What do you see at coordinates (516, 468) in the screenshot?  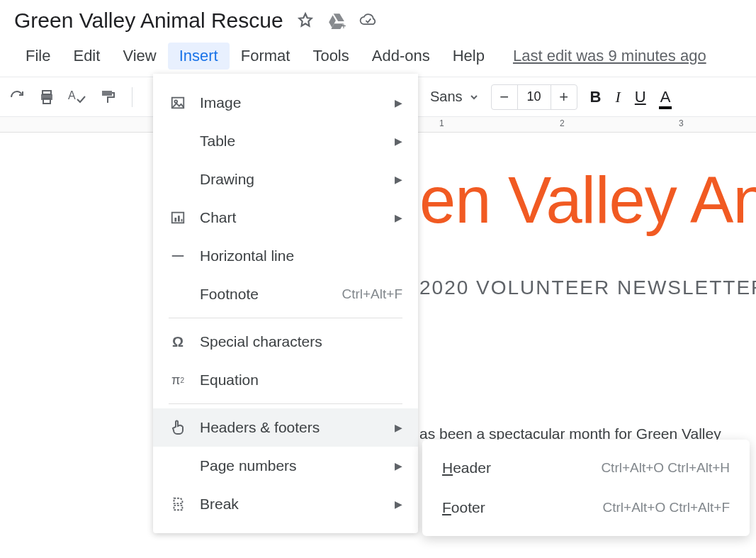 I see `submenu-header-label: Header` at bounding box center [516, 468].